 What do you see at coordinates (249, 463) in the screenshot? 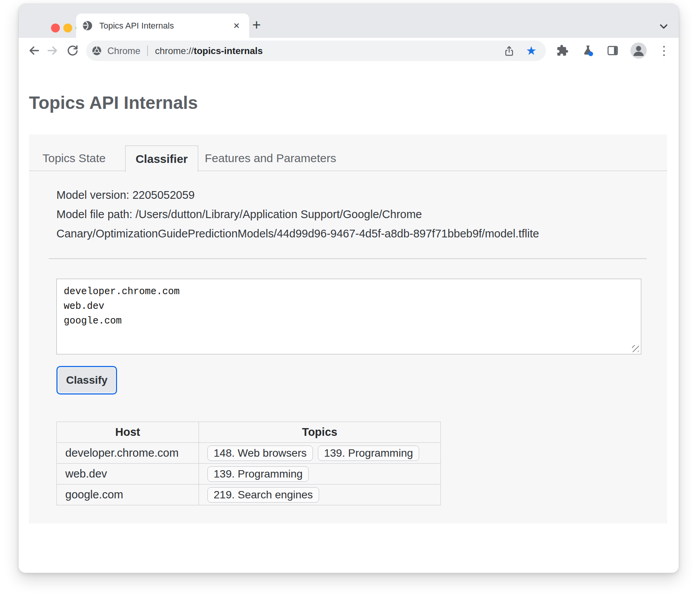
I see `results-table: Host Topics developer.chrome.com 148. We…` at bounding box center [249, 463].